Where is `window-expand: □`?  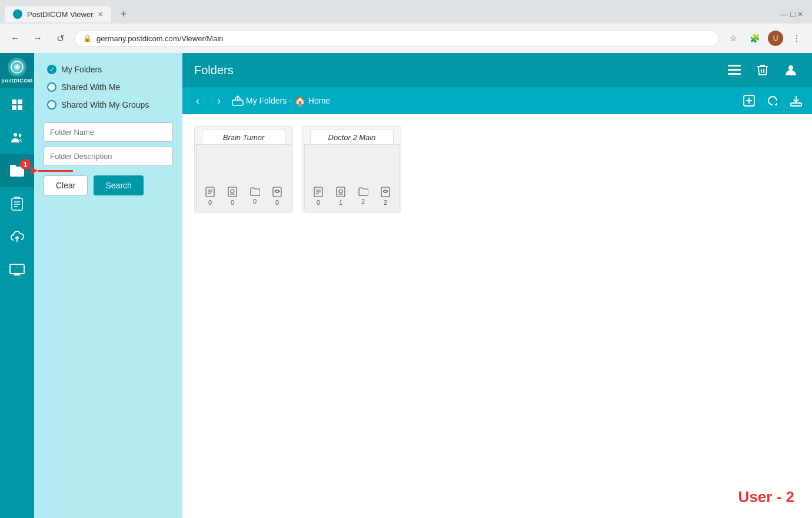 window-expand: □ is located at coordinates (793, 14).